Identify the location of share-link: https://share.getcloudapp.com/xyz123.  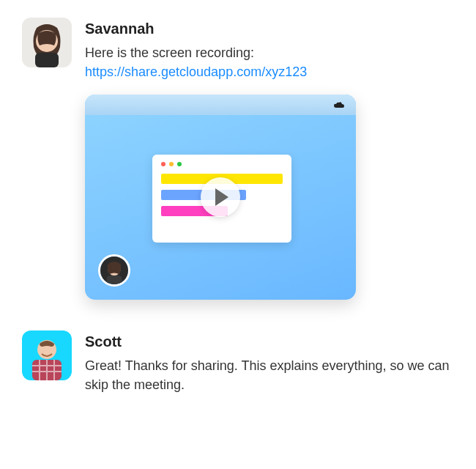
(196, 72).